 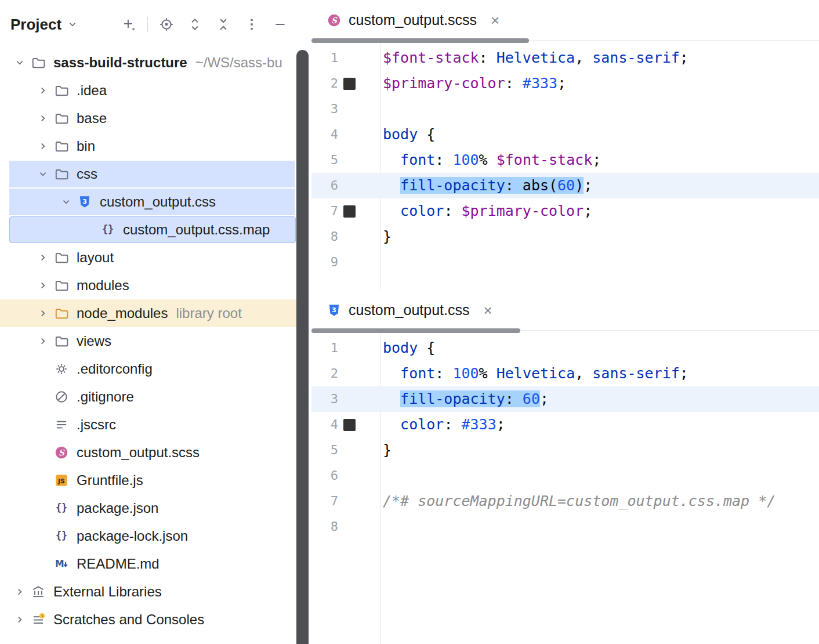 I want to click on token: color, so click(x=422, y=425).